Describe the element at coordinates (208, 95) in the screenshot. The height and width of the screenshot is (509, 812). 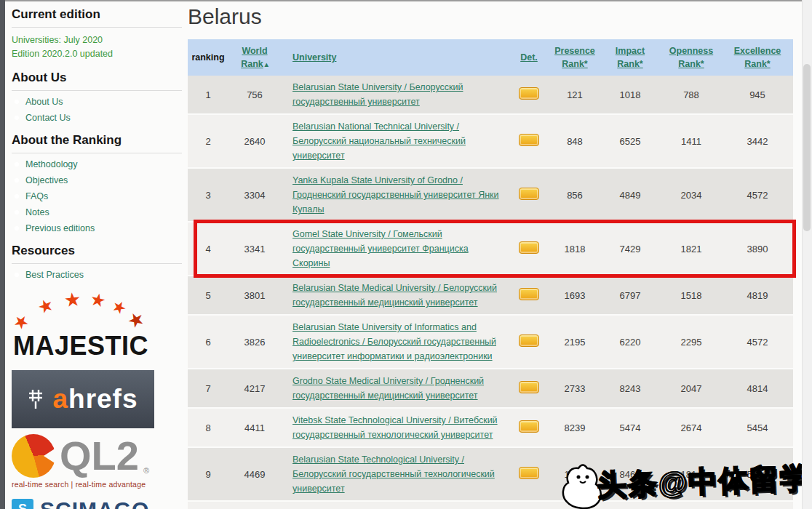
I see `ranking-cell: 1` at that location.